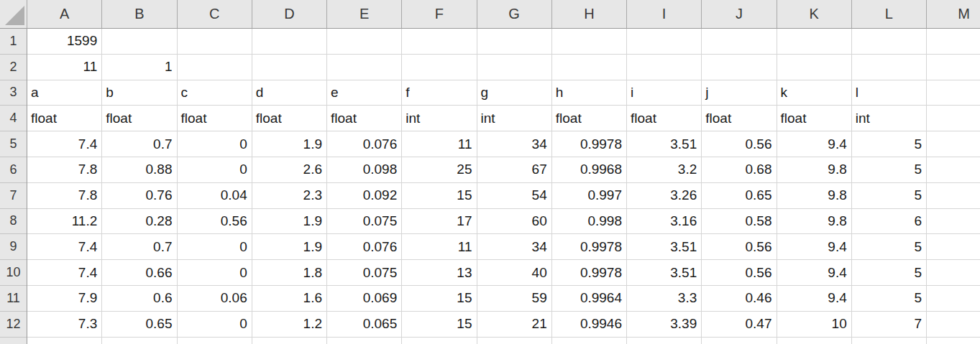 The image size is (980, 344). What do you see at coordinates (215, 325) in the screenshot?
I see `cell-C12: 0` at bounding box center [215, 325].